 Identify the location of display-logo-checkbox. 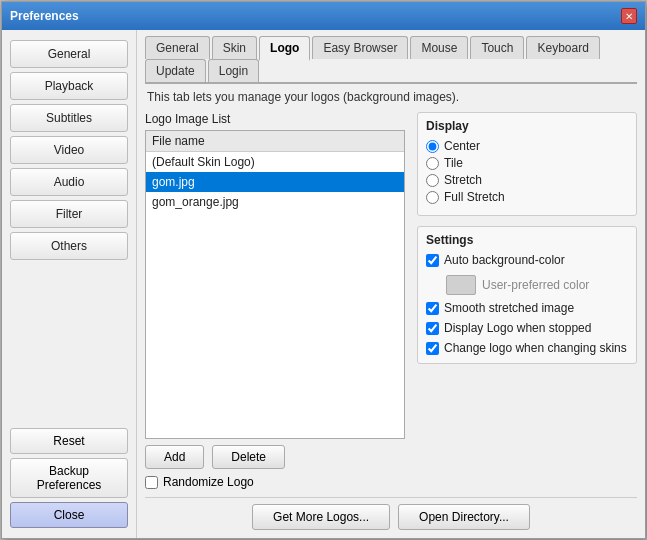
(432, 328).